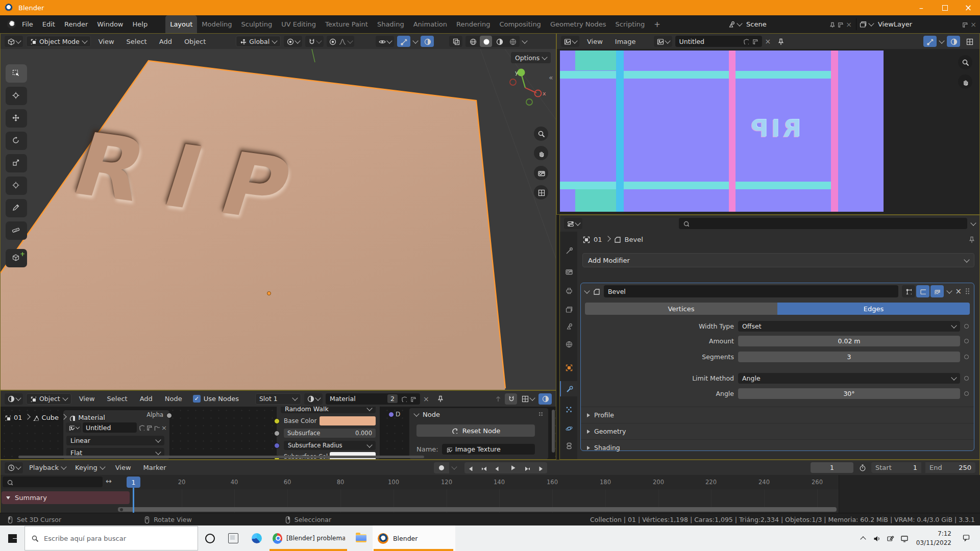 The width and height of the screenshot is (980, 551). What do you see at coordinates (965, 24) in the screenshot?
I see `new-viewlayer-icon` at bounding box center [965, 24].